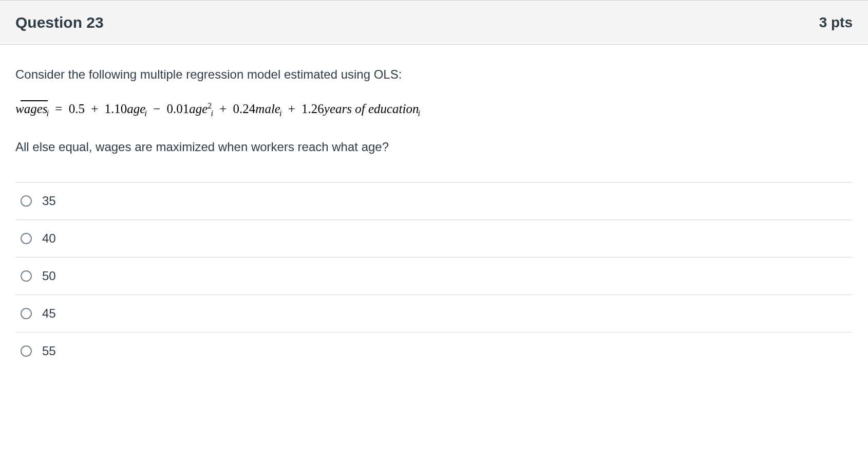 The width and height of the screenshot is (868, 476). I want to click on question-header: Question 23 3 pts, so click(434, 23).